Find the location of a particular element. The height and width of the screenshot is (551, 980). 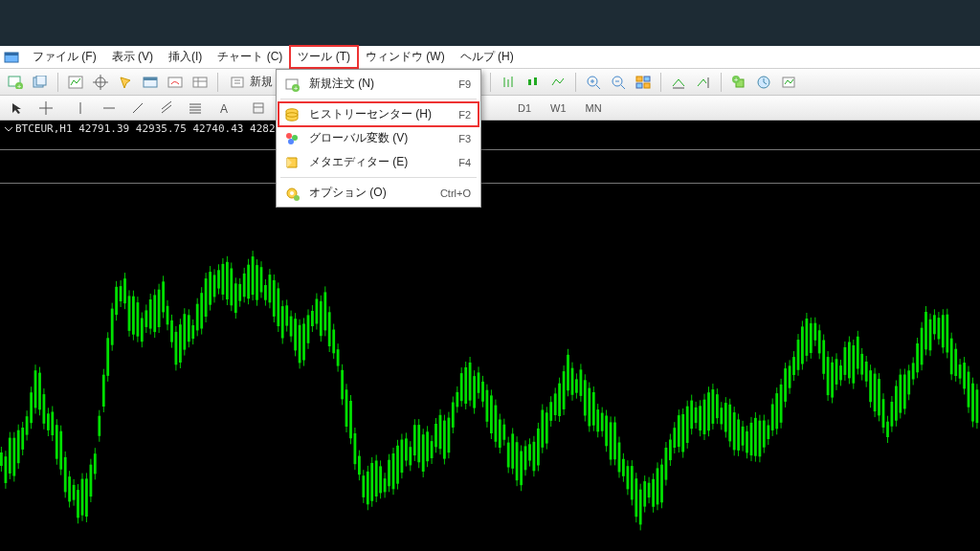

new-chart-icon: + is located at coordinates (15, 82).